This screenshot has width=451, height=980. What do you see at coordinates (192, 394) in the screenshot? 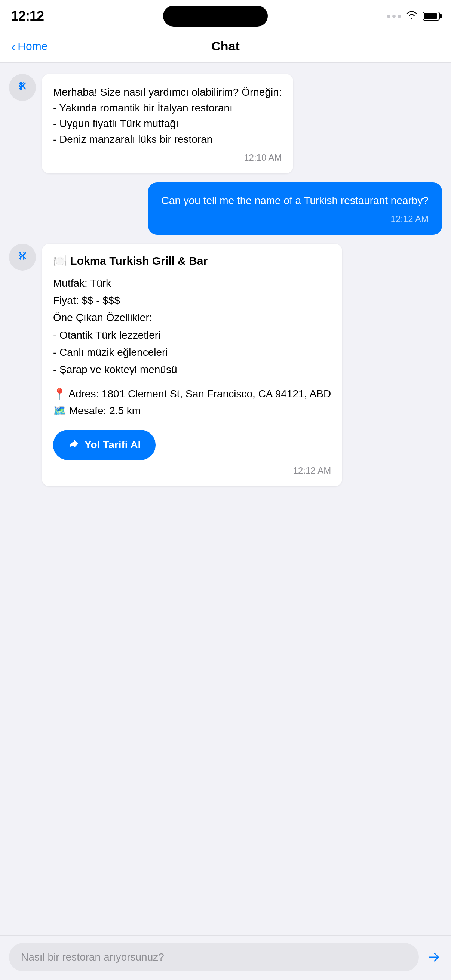
I see `address-text: 📍 Adres: 1801 Clement St, San Francisco,…` at bounding box center [192, 394].